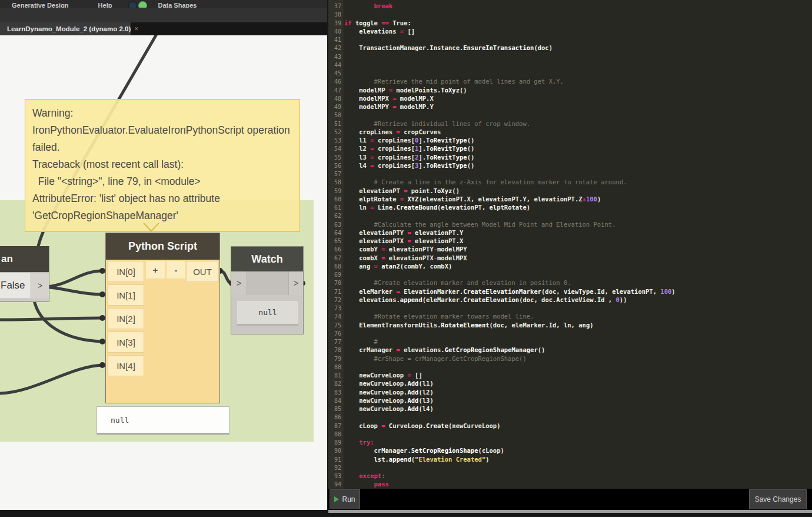  I want to click on save-changes-button: Save Changes, so click(778, 499).